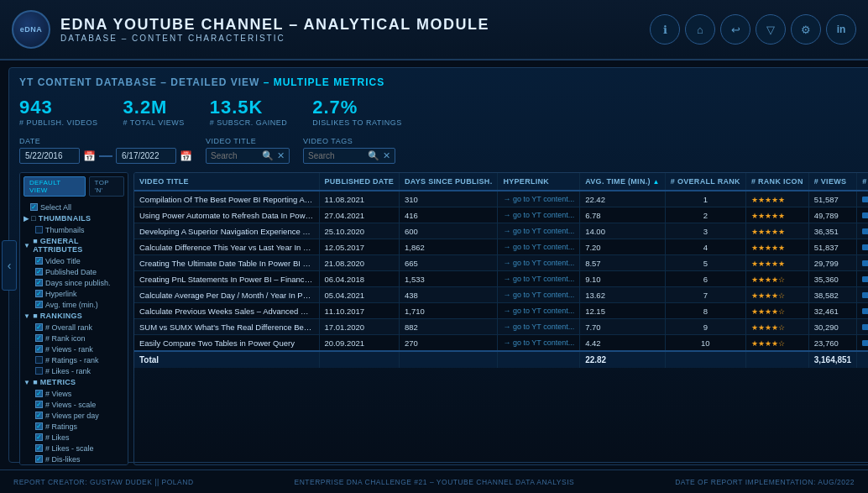  What do you see at coordinates (74, 427) in the screenshot?
I see `sidebar-item-ratings: # Ratings` at bounding box center [74, 427].